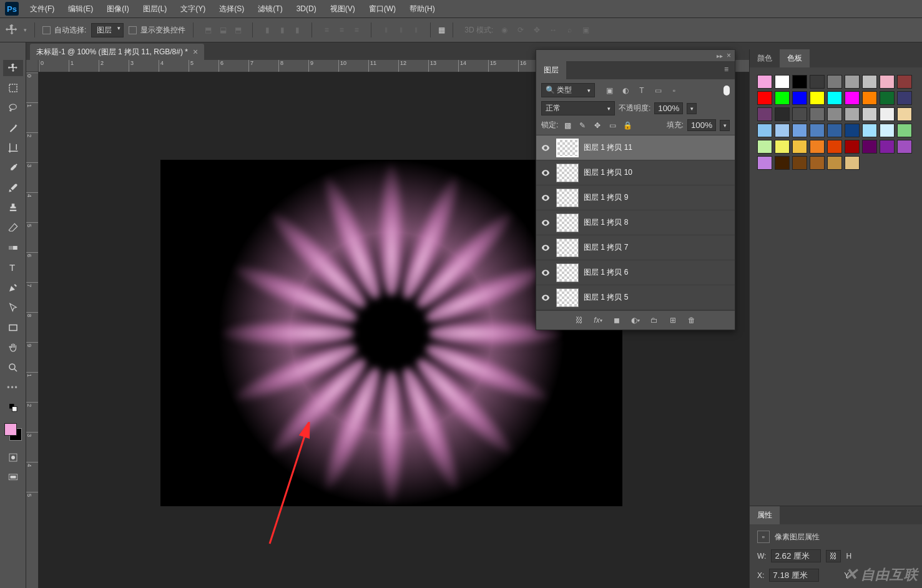 The width and height of the screenshot is (922, 588). What do you see at coordinates (608, 172) in the screenshot?
I see `layer-name: 图层 1 拷贝 10` at bounding box center [608, 172].